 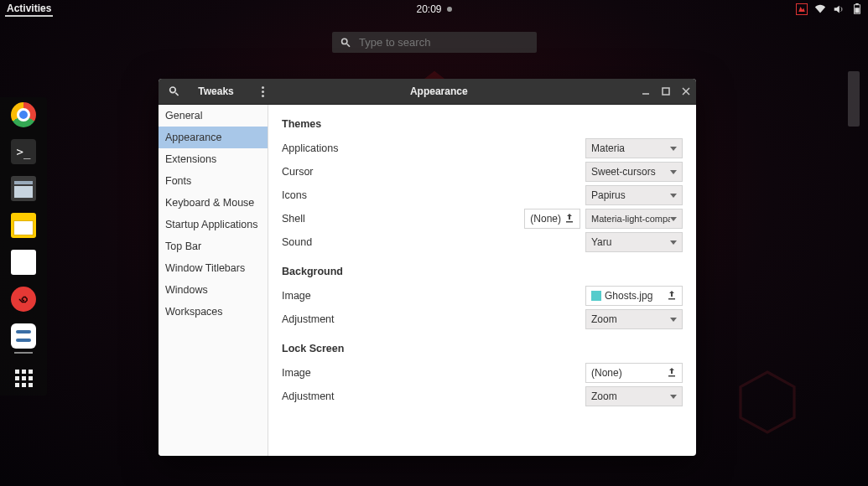 What do you see at coordinates (23, 246) in the screenshot?
I see `dock: >_ ꩜` at bounding box center [23, 246].